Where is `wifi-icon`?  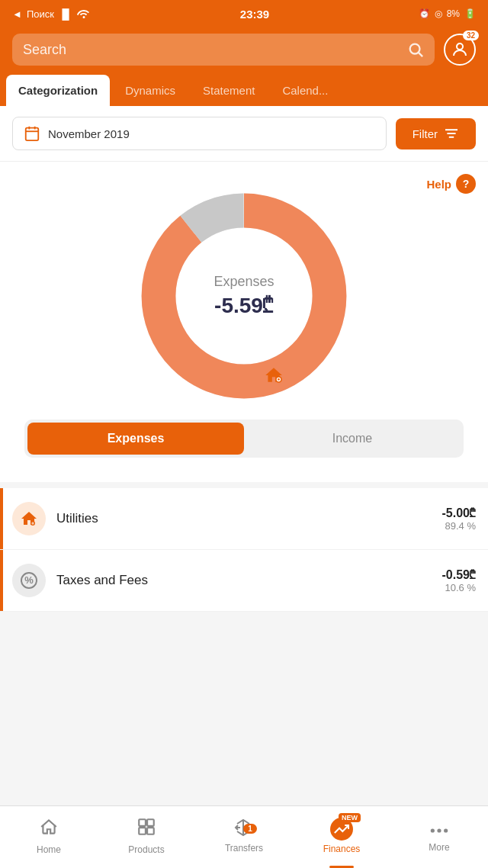
wifi-icon is located at coordinates (84, 14).